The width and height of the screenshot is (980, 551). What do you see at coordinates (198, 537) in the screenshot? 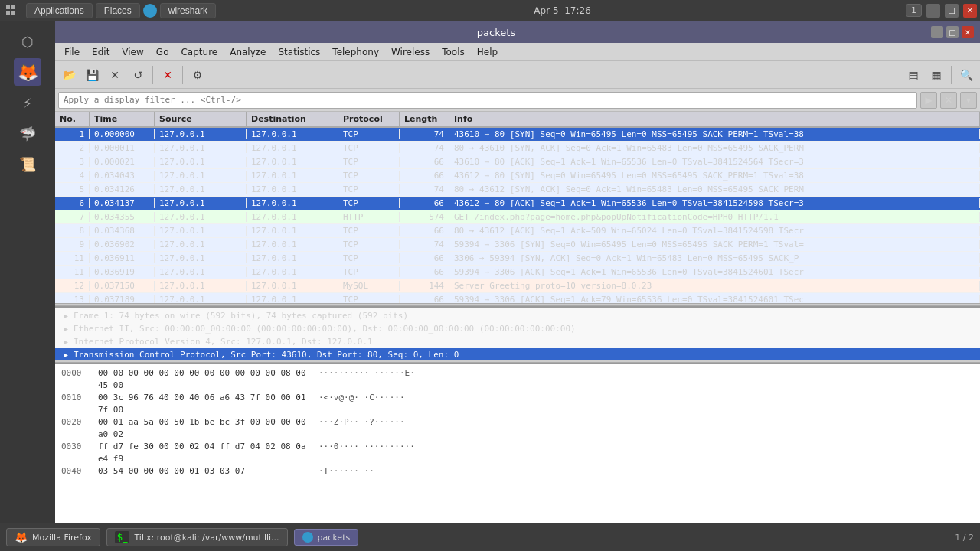
I see `taskbar-tilix: $_ Tilix: root@kali: /var/www/mutilli...` at bounding box center [198, 537].